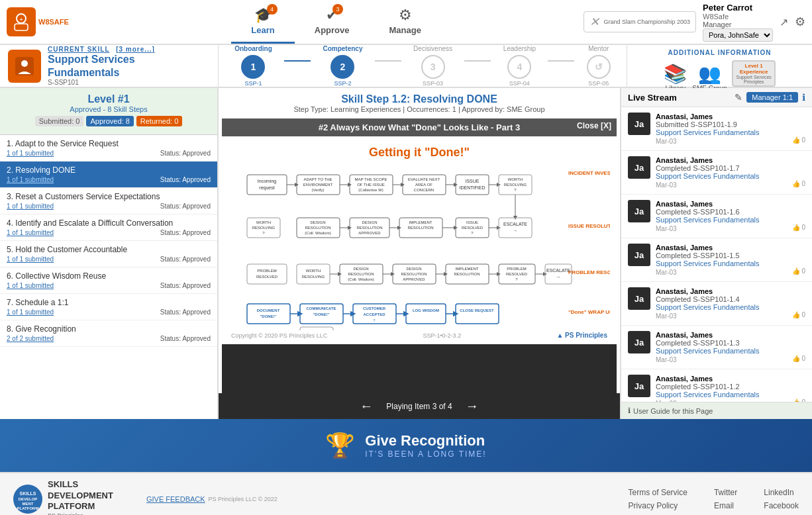  I want to click on stream-date-2: Mar-03, so click(666, 185).